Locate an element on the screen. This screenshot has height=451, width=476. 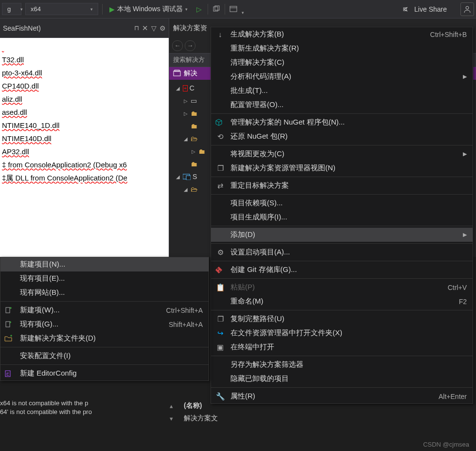
menu-label: 在文件资源管理器中打开文件夹(X) is located at coordinates (349, 333).